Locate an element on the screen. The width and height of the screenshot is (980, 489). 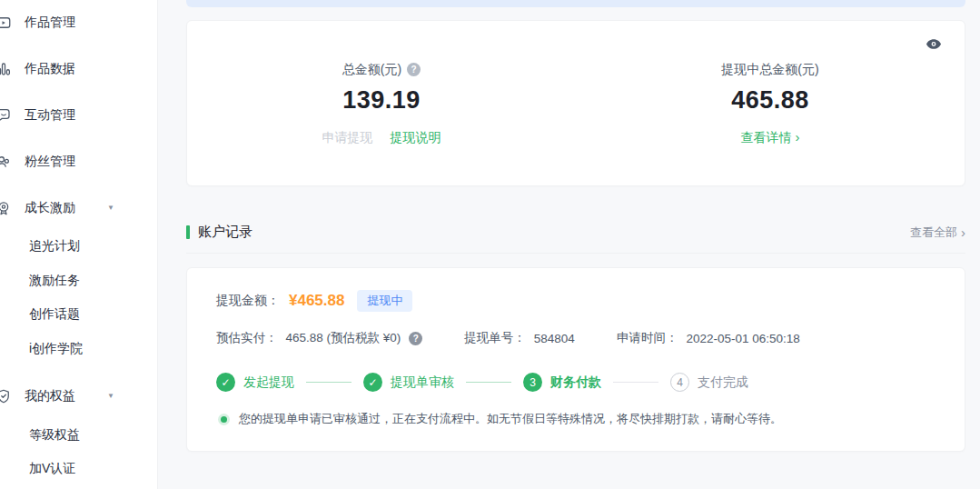
withdrawing-amount-value: 465.88 is located at coordinates (770, 100).